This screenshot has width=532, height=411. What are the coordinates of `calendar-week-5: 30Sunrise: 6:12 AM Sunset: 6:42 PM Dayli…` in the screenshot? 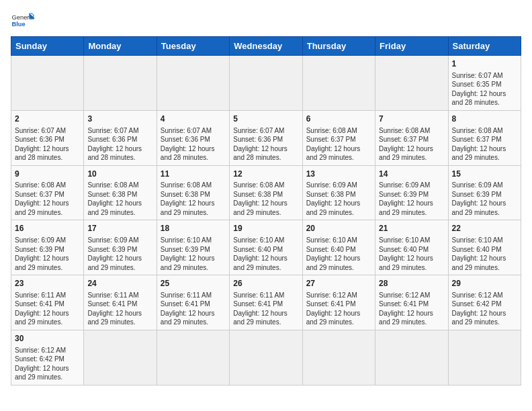 It's located at (266, 357).